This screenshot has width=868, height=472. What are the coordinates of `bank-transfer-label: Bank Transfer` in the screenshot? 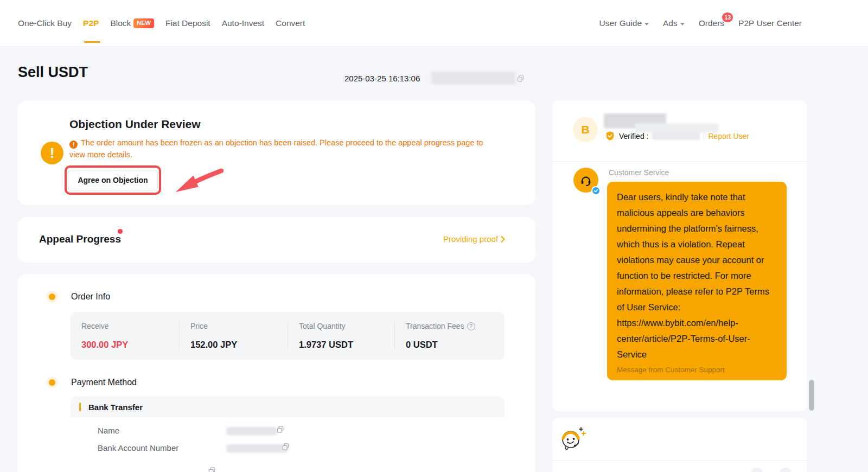 It's located at (116, 407).